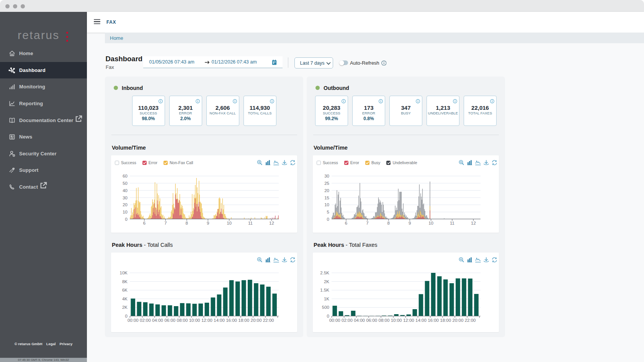 This screenshot has height=362, width=644. I want to click on svg-text: 40, so click(125, 191).